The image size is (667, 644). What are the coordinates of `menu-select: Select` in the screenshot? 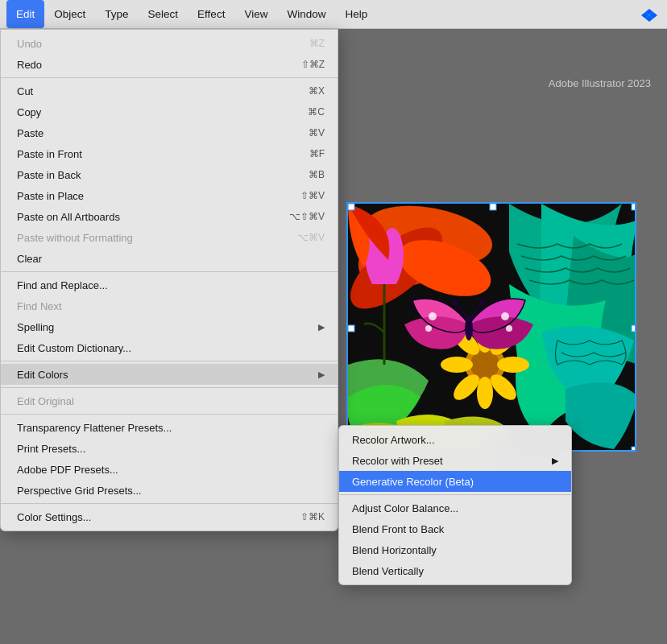 It's located at (164, 14).